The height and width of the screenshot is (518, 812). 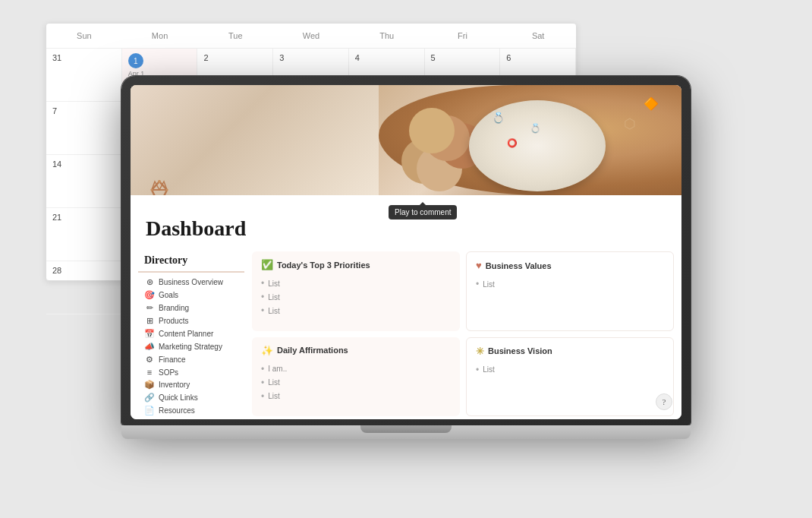 What do you see at coordinates (423, 213) in the screenshot?
I see `play-to-comment-tooltip: Play to comment` at bounding box center [423, 213].